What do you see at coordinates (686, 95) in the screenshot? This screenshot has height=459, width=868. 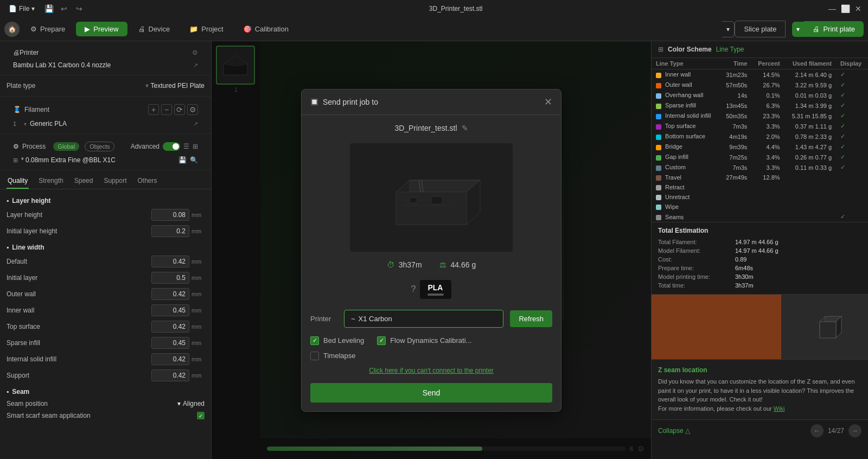 I see `row-name-cell: Overhang wall` at bounding box center [686, 95].